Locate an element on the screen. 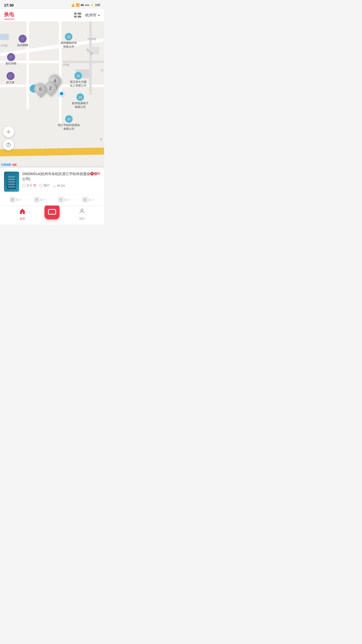 This screenshot has width=362, height=644. station-image is located at coordinates (12, 182).